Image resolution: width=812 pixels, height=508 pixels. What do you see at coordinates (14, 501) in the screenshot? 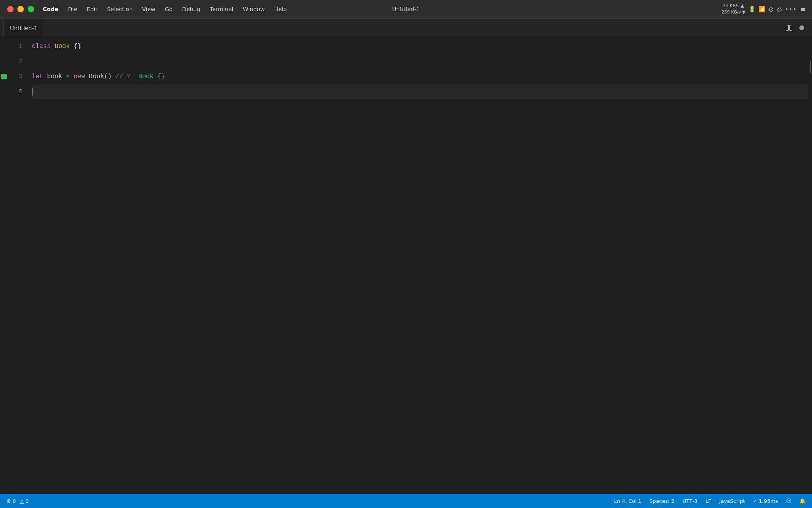
I see `error-number: 0` at bounding box center [14, 501].